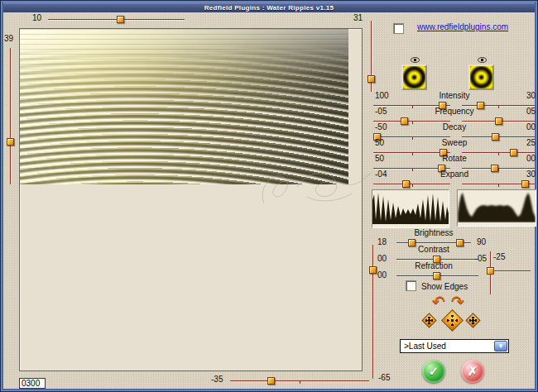  Describe the element at coordinates (434, 233) in the screenshot. I see `brightness-label: Brightness` at that location.